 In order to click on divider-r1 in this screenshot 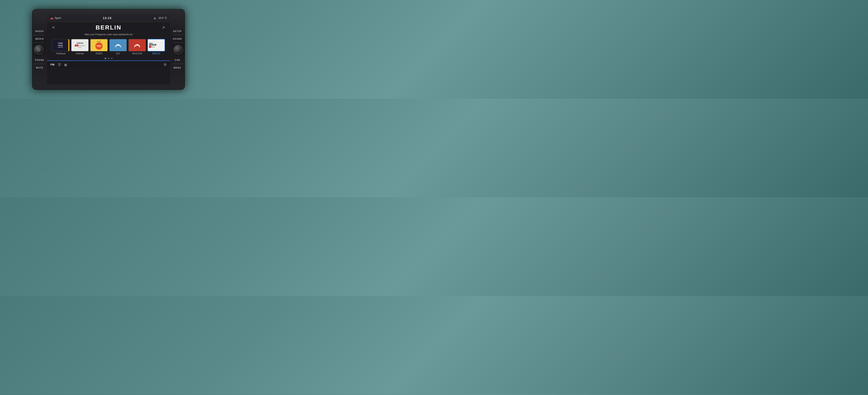, I will do `click(178, 35)`.